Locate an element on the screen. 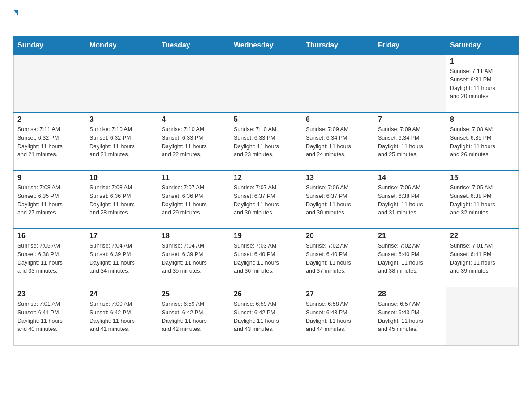 The image size is (532, 411). day-number: 16 is located at coordinates (50, 236).